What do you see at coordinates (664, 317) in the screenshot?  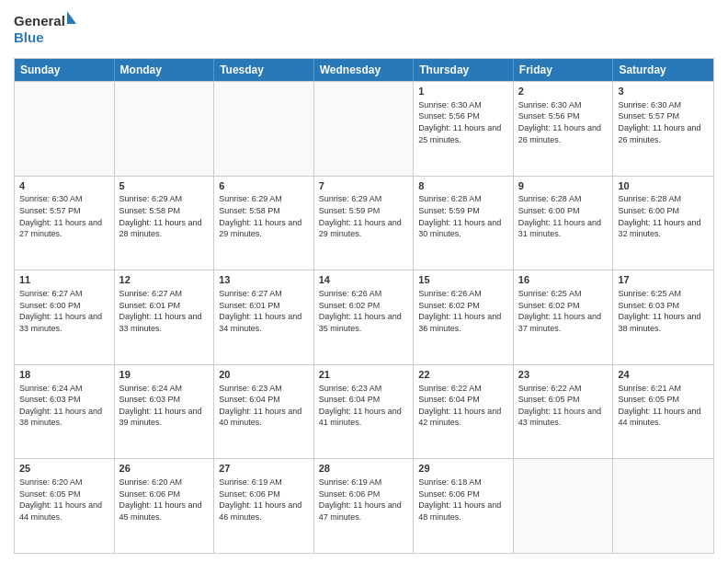 I see `cal-cell-17: 17Sunrise: 6:25 AMSunset: 6:03 PMDayligh…` at bounding box center [664, 317].